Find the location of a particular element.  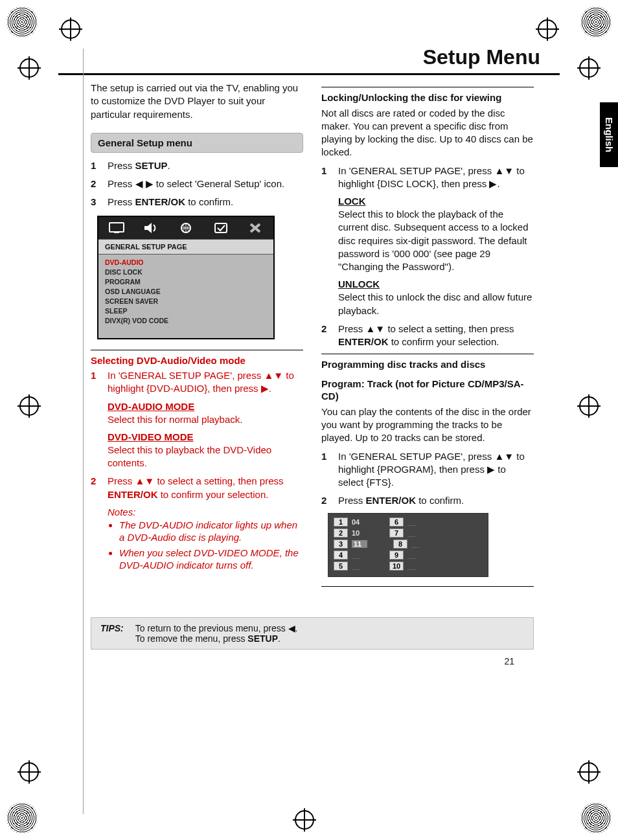

track-cell: 104 is located at coordinates (349, 522).